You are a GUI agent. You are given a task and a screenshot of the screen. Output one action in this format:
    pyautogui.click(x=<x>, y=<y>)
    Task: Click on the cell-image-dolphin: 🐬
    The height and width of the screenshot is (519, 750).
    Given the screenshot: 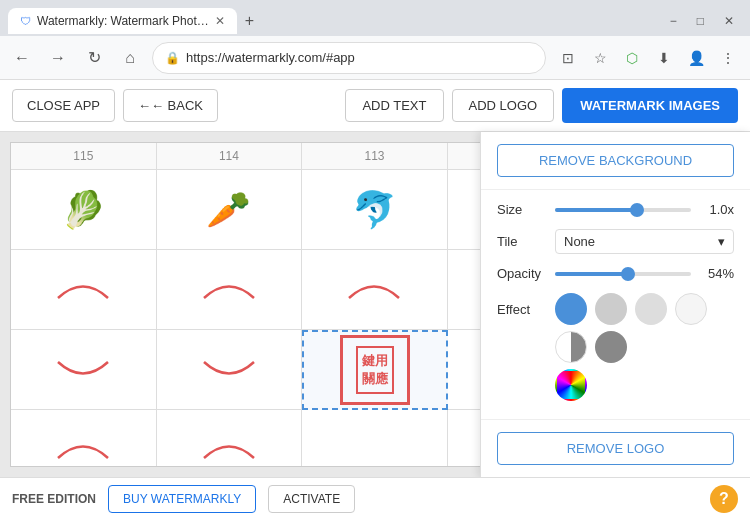 What is the action you would take?
    pyautogui.click(x=374, y=210)
    